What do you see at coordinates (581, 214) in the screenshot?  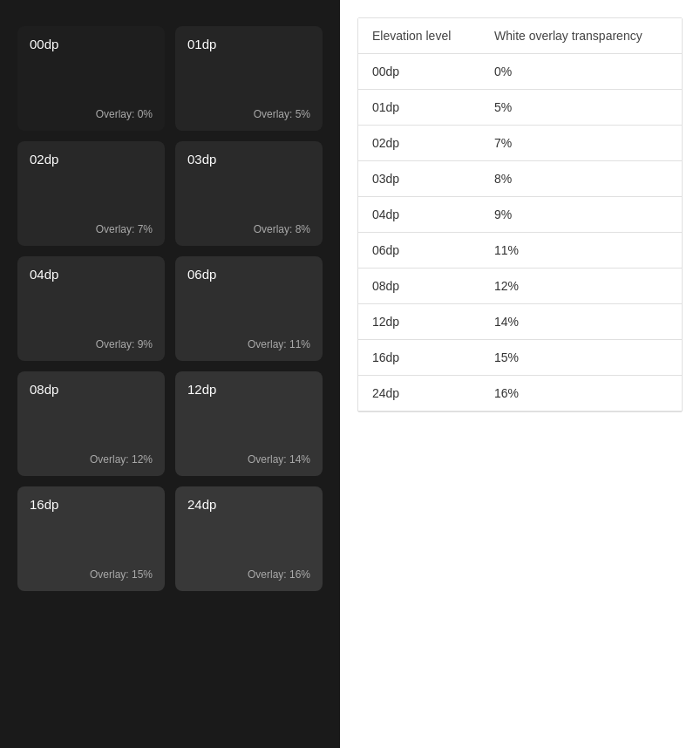 I see `table-cell-overlay: 9%` at bounding box center [581, 214].